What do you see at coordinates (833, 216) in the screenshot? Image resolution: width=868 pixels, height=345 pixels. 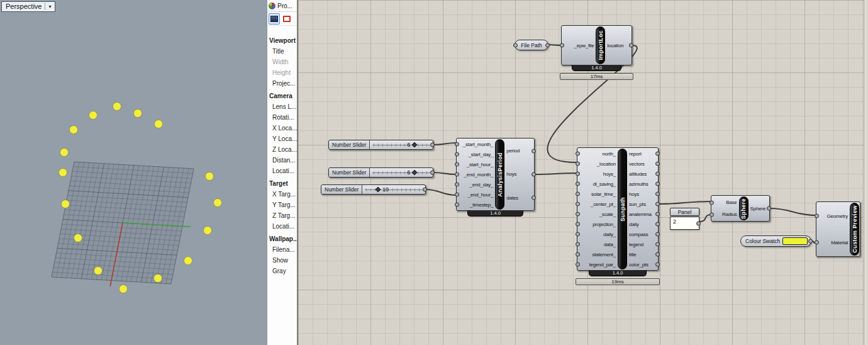 I see `input-Geometry: Geometry` at bounding box center [833, 216].